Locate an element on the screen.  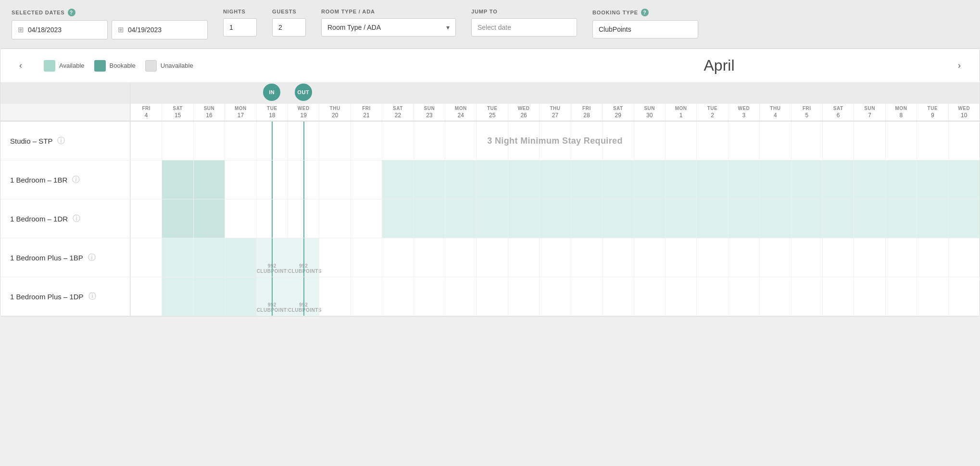
day-header-24: MON8 is located at coordinates (901, 112).